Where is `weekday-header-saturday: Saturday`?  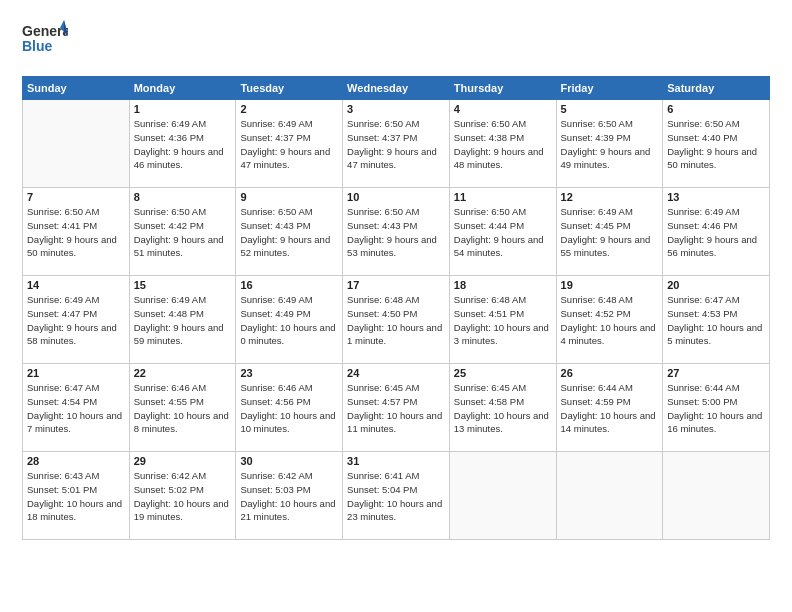
weekday-header-saturday: Saturday is located at coordinates (716, 88).